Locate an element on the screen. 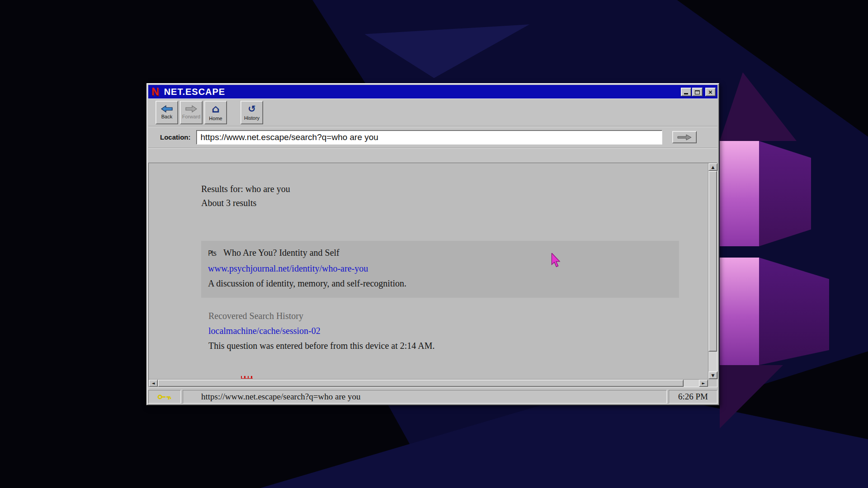 The width and height of the screenshot is (868, 488). back-button-label: Back is located at coordinates (167, 117).